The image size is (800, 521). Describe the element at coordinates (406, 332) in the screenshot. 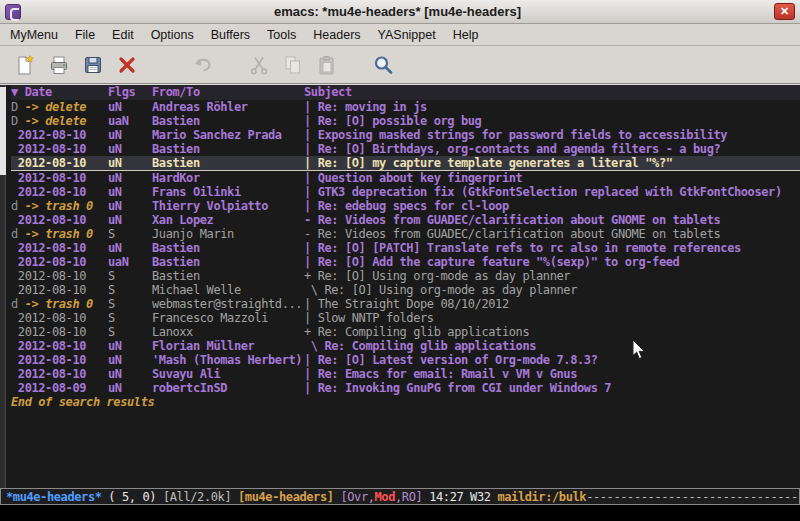

I see `message-row: 2012-08-10SLanoxx+ Re: Compiling glib ap…` at that location.